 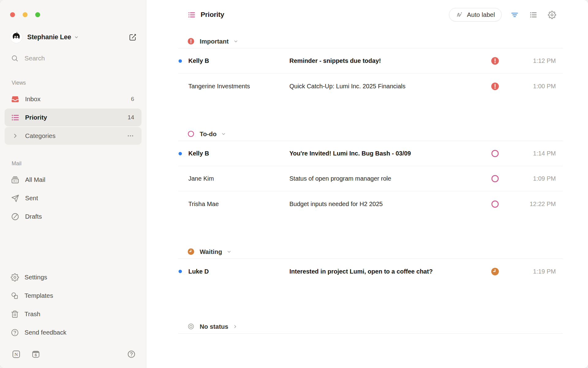 What do you see at coordinates (45, 332) in the screenshot?
I see `sidebar-item-label: Send feedback` at bounding box center [45, 332].